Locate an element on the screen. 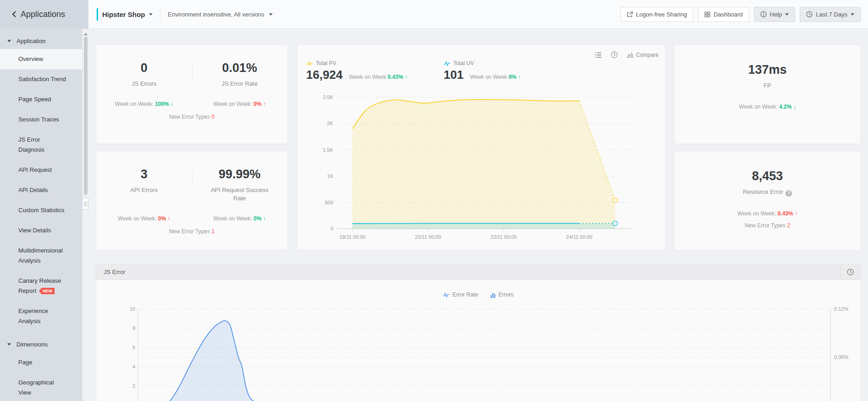  legend-error-rate: Error Rate is located at coordinates (460, 295).